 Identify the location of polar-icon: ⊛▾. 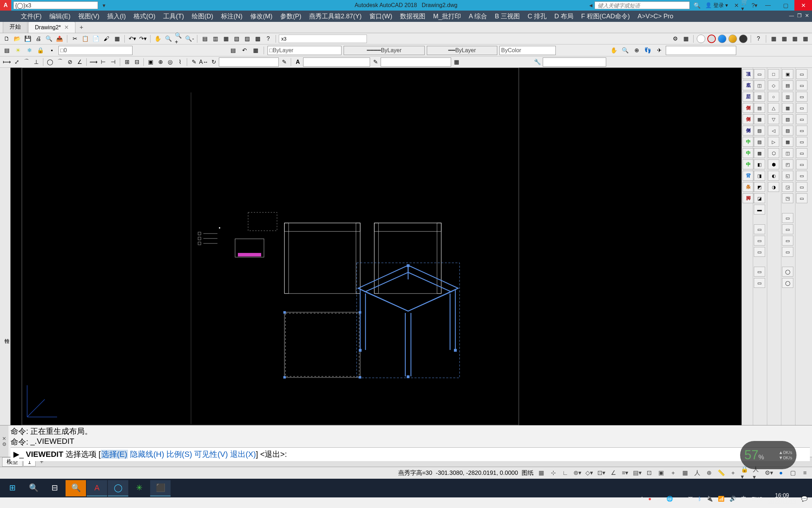
(577, 473).